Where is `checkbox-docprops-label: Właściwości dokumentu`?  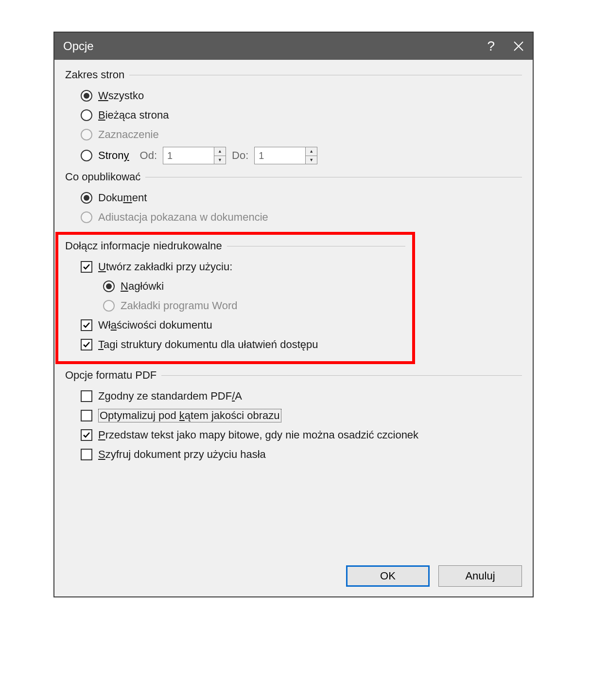
checkbox-docprops-label: Właściwości dokumentu is located at coordinates (156, 325).